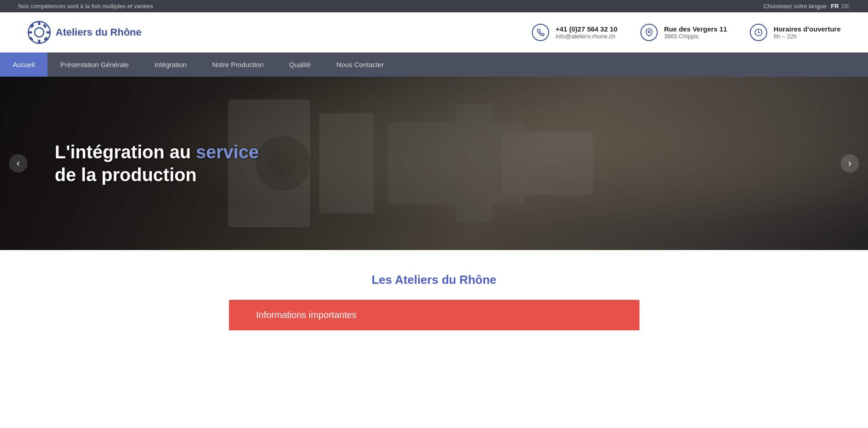 Image resolution: width=868 pixels, height=428 pixels. I want to click on hours-label: Horaires d'ouverture, so click(807, 29).